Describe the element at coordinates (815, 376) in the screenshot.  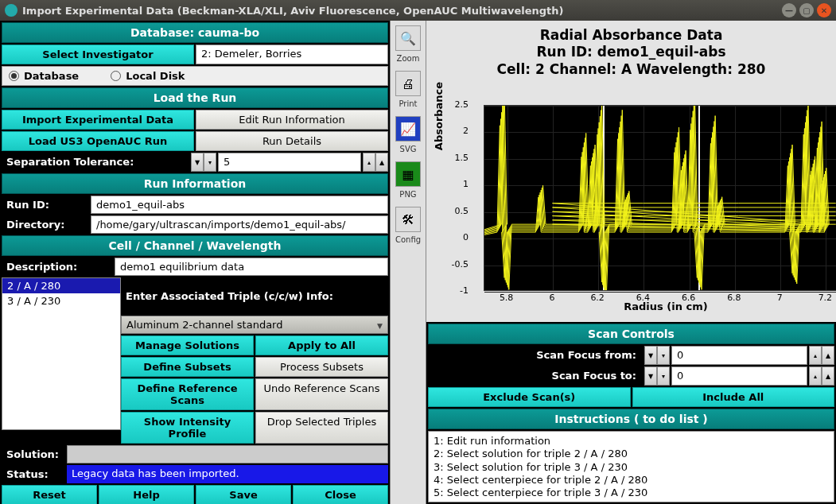
I see `to-small-up-button: ▴` at that location.